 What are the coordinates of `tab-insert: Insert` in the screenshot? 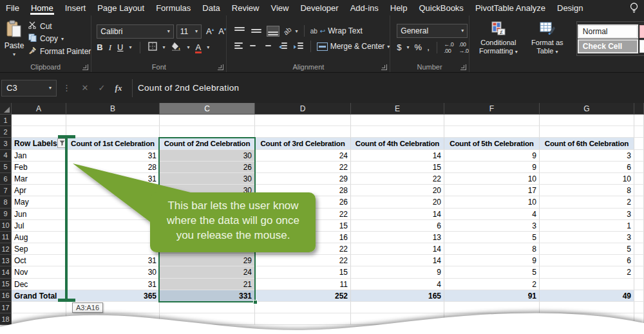 It's located at (76, 8).